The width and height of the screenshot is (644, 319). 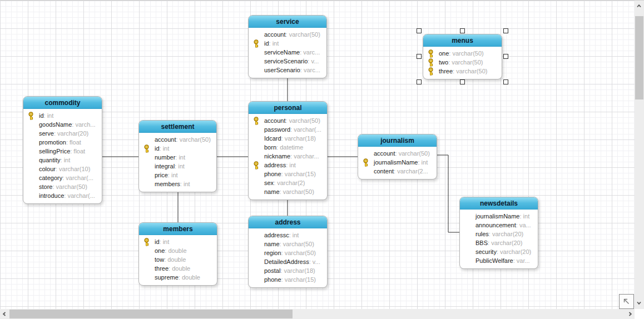 What do you see at coordinates (499, 233) in the screenshot?
I see `entity-newsdetails: newsdetailsjournalismName: intannounceme…` at bounding box center [499, 233].